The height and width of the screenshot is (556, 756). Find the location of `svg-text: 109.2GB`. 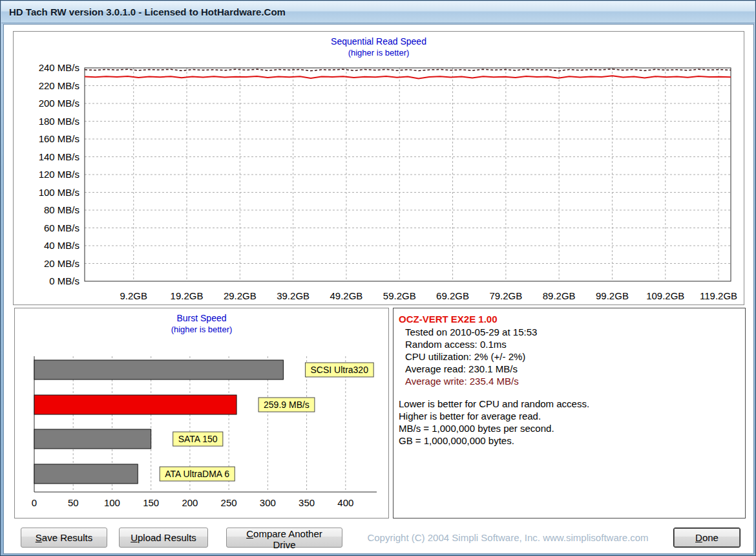

svg-text: 109.2GB is located at coordinates (666, 296).